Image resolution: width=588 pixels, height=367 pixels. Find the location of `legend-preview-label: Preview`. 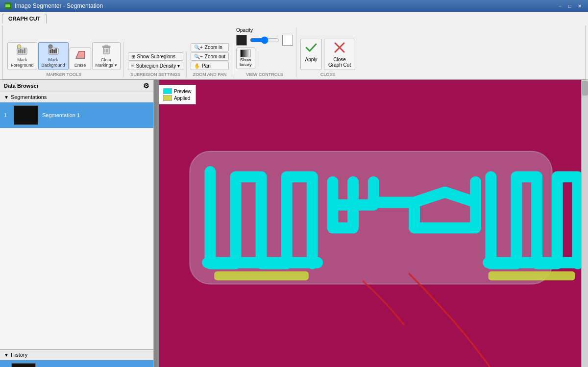

legend-preview-label: Preview is located at coordinates (183, 91).